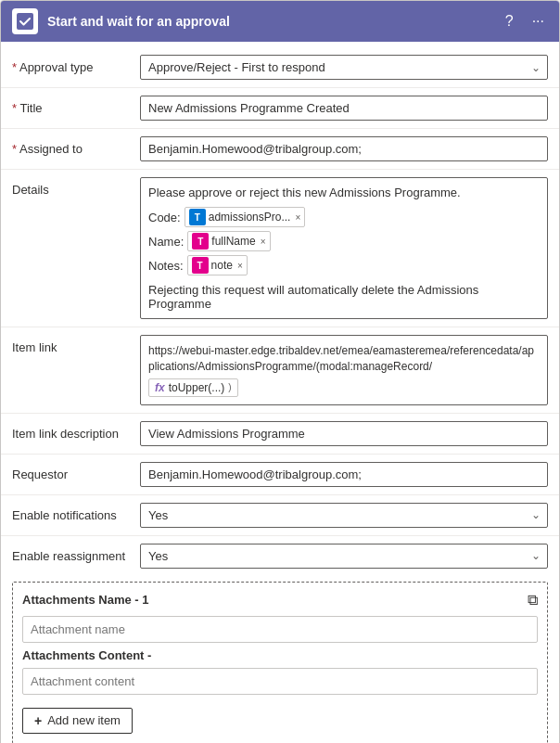  Describe the element at coordinates (344, 475) in the screenshot. I see `requestor-input` at that location.